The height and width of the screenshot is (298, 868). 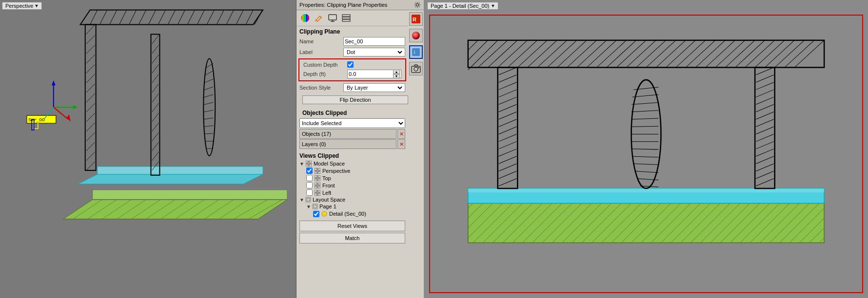 What do you see at coordinates (352, 238) in the screenshot?
I see `match-btn: Match` at bounding box center [352, 238].